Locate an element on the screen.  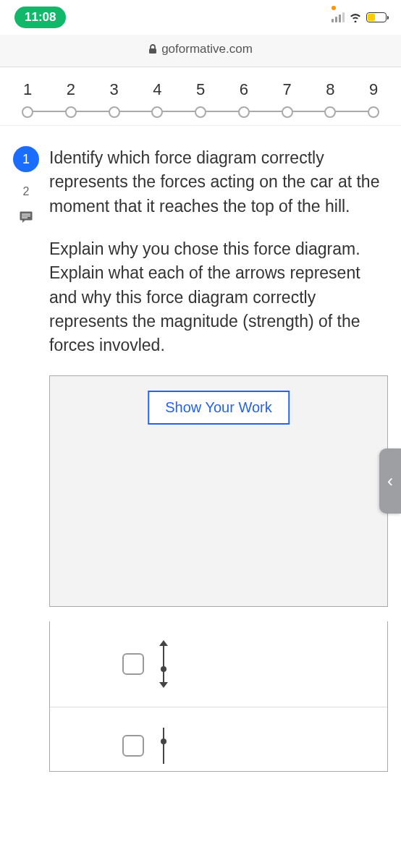
step-4: 4 is located at coordinates (157, 99).